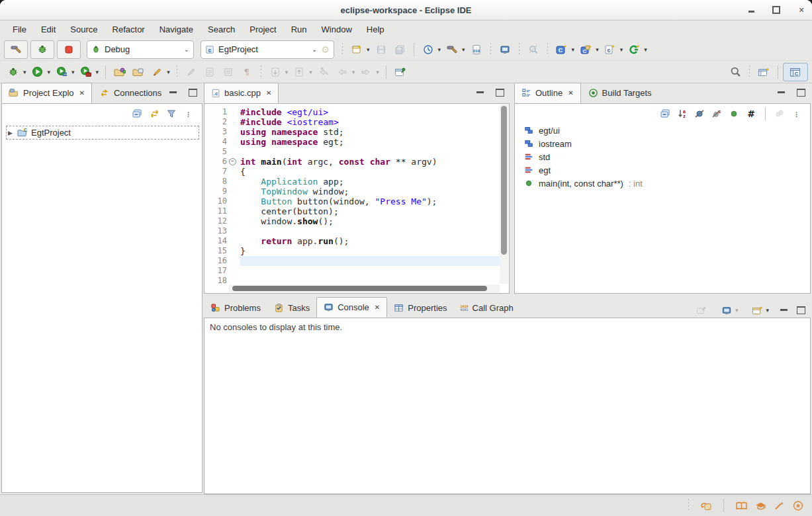  What do you see at coordinates (741, 505) in the screenshot?
I see `documentation-book-icon` at bounding box center [741, 505].